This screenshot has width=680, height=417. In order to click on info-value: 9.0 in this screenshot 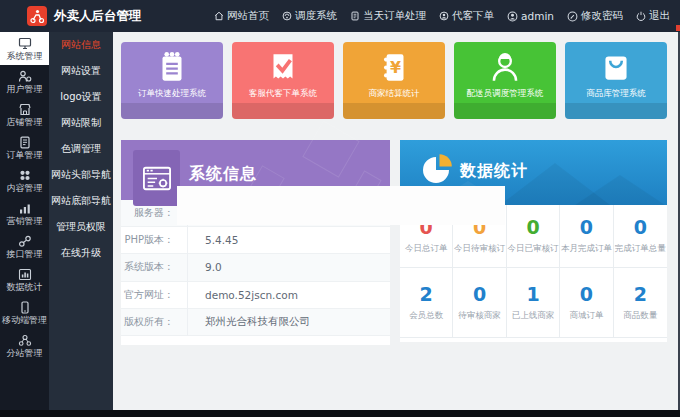, I will do `click(204, 267)`.